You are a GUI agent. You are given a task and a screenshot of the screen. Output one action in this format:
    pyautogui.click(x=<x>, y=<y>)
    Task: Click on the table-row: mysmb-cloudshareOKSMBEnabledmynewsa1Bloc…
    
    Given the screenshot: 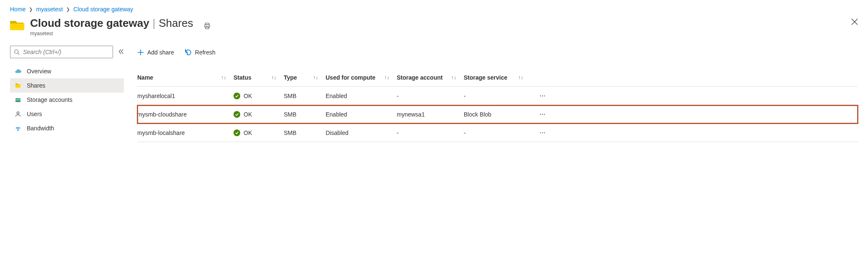 What is the action you would take?
    pyautogui.click(x=498, y=114)
    